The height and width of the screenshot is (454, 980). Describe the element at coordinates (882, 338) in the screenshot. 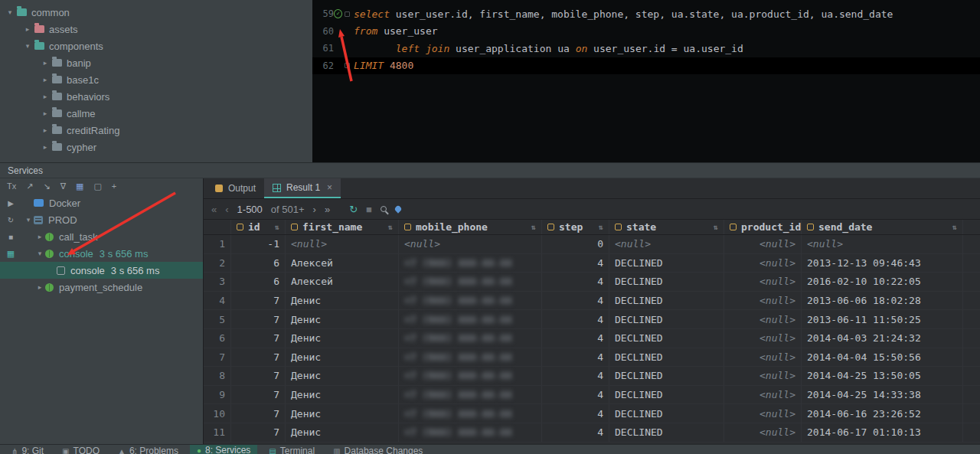

I see `cell-send_date: 2014-04-03 21:24:32` at that location.